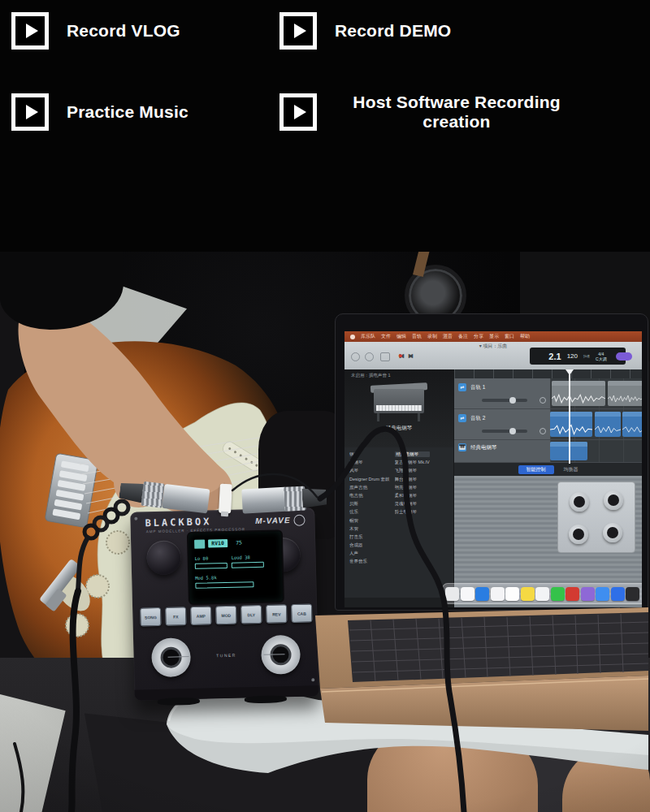 This screenshot has height=812, width=650. Describe the element at coordinates (145, 31) in the screenshot. I see `feature-item: Record VLOG` at that location.